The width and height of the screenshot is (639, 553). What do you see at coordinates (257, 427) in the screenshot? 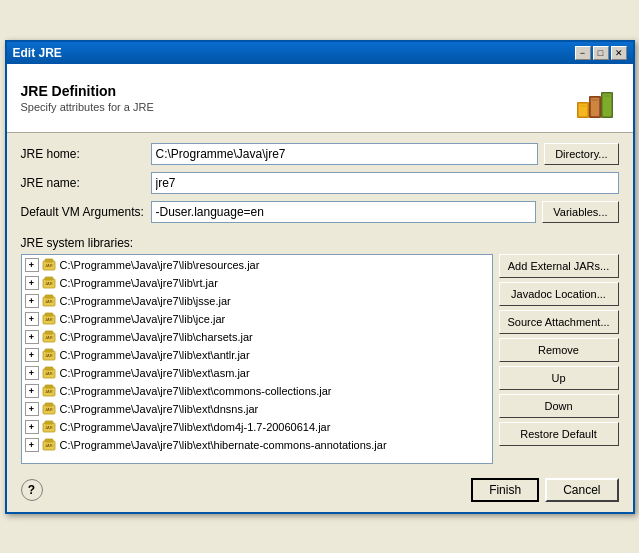
I see `list-item: + JAR C:\Programme\Java\jre7\lib\ext\dom…` at bounding box center [257, 427].